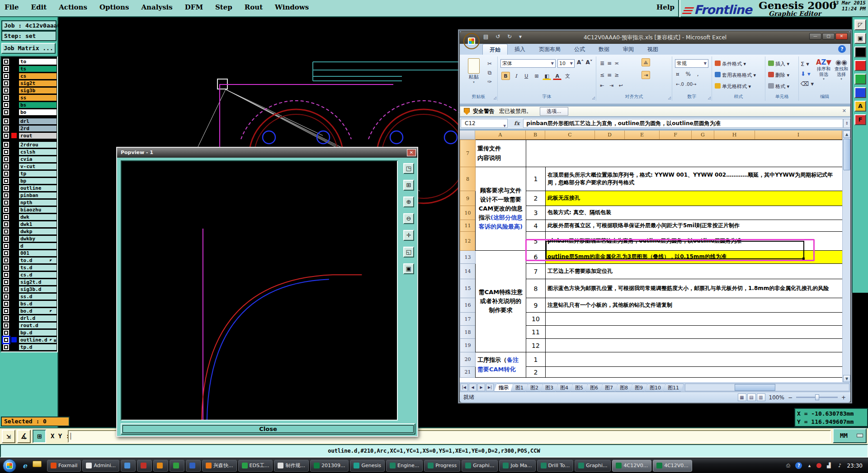 The height and width of the screenshot is (473, 868). Describe the element at coordinates (409, 202) in the screenshot. I see `popview-tool-button: ⊕` at that location.